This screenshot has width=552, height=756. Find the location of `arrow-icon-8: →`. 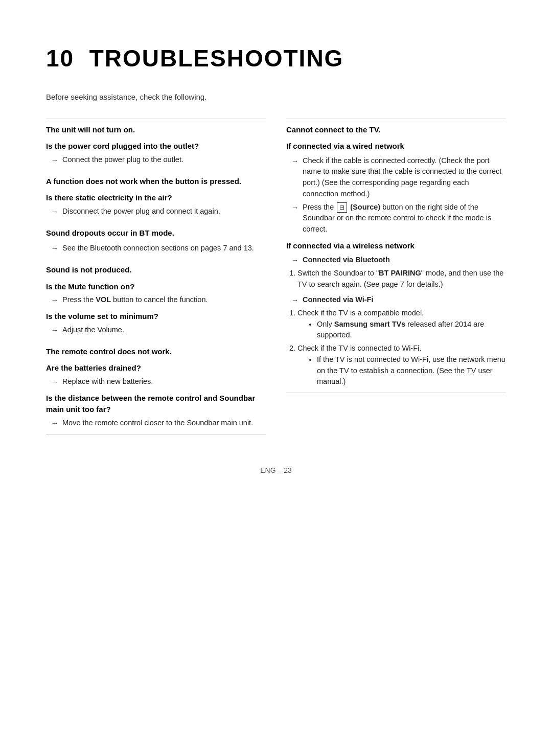

arrow-icon-8: → is located at coordinates (295, 162).